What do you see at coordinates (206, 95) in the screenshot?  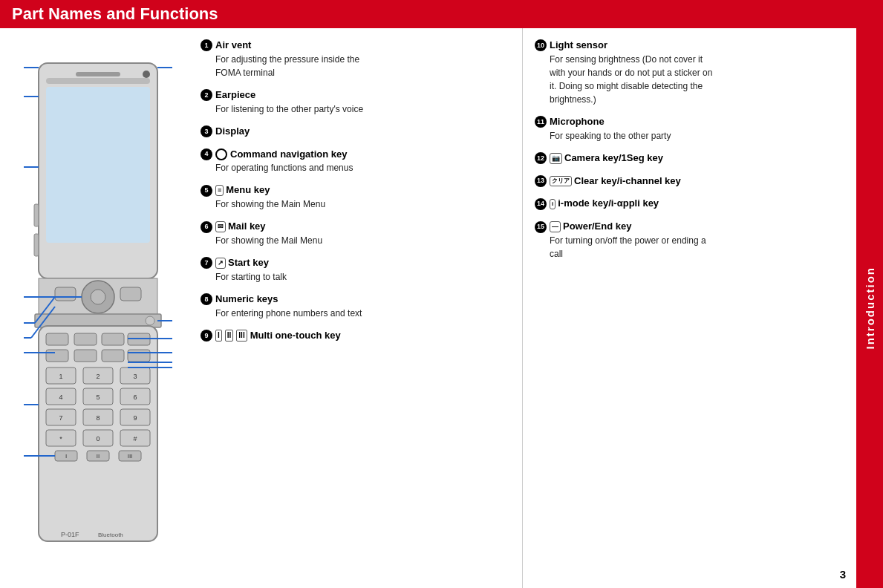 I see `item-2-num: 2` at bounding box center [206, 95].